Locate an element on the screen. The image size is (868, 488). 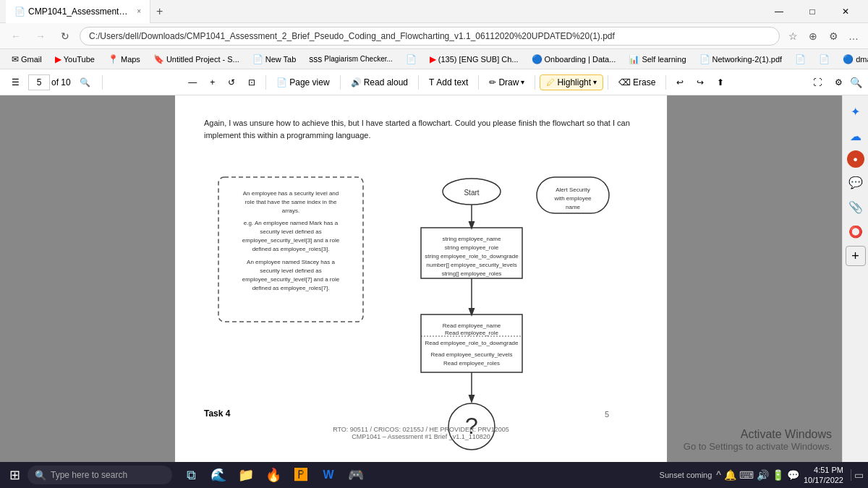
bookmarks-bar: ✉ Gmail ▶ YouTube 📍 Maps 🔖 Untitled Proj… is located at coordinates (434, 59).